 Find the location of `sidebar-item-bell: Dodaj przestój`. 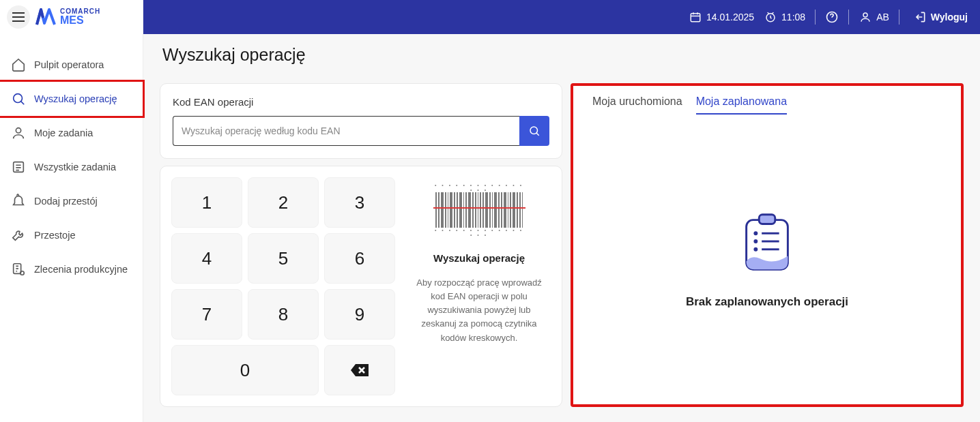

sidebar-item-bell: Dodaj przestój is located at coordinates (71, 201).